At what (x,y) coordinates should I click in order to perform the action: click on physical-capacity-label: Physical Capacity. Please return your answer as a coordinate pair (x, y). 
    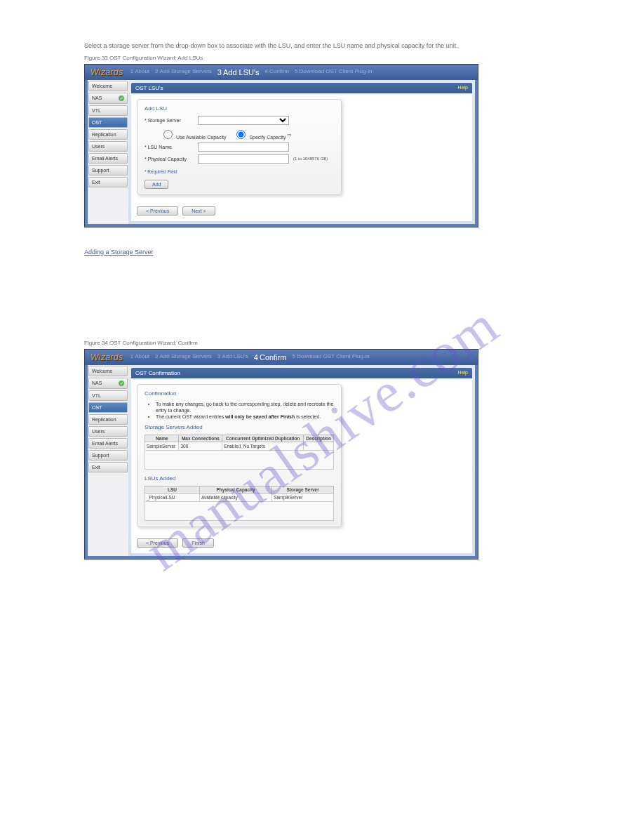
    Looking at the image, I should click on (167, 159).